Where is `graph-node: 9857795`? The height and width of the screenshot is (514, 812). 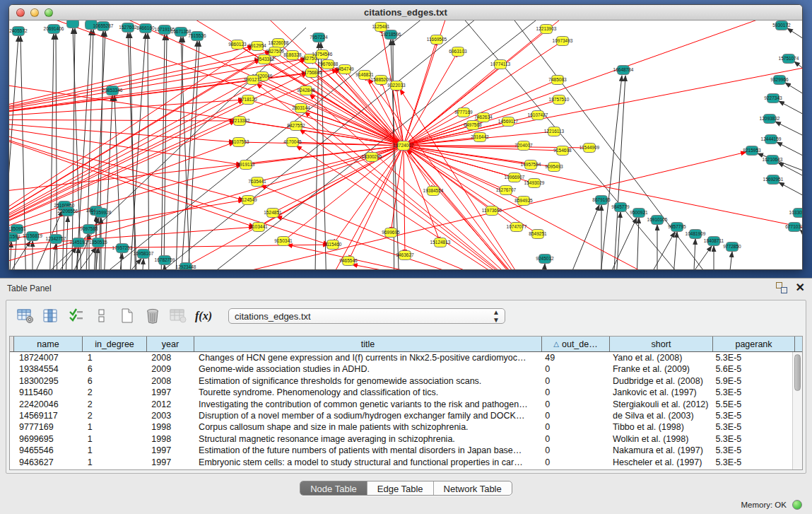
graph-node: 9857795 is located at coordinates (677, 228).